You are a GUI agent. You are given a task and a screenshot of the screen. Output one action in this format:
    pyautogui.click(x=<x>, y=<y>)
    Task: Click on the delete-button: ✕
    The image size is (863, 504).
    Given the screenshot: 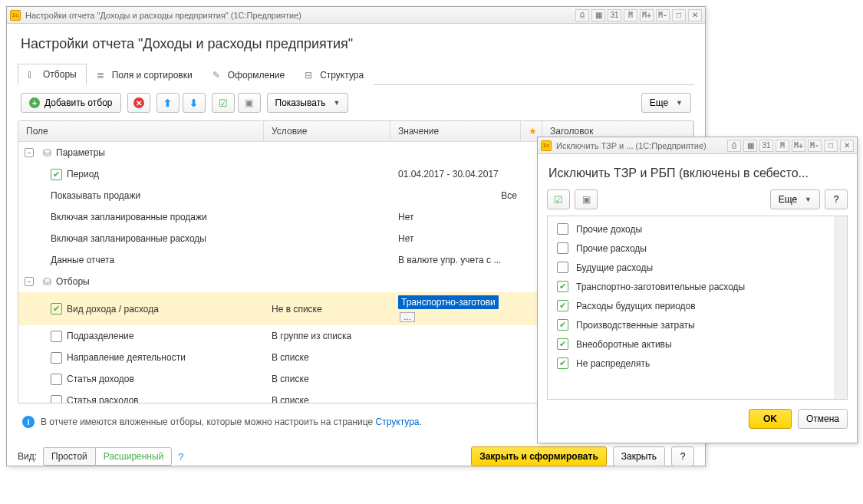 What is the action you would take?
    pyautogui.click(x=139, y=103)
    